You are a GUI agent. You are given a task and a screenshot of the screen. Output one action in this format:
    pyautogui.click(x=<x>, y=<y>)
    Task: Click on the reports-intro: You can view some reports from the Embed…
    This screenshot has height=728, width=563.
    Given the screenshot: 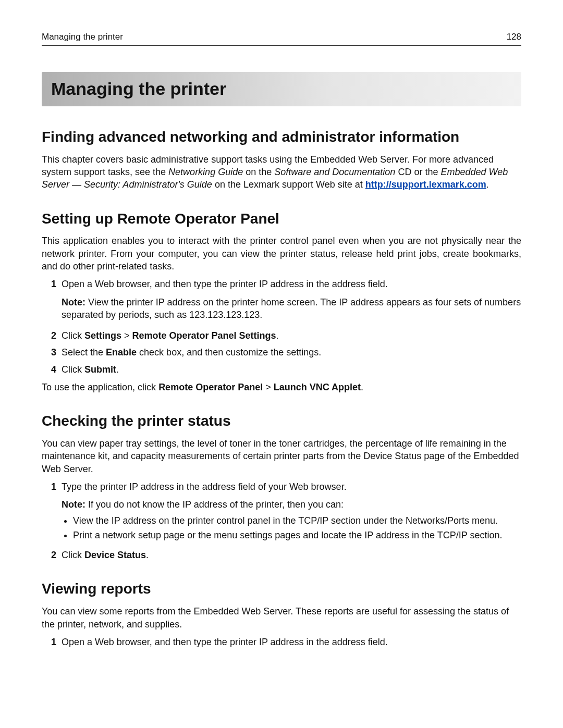 What is the action you would take?
    pyautogui.click(x=282, y=618)
    